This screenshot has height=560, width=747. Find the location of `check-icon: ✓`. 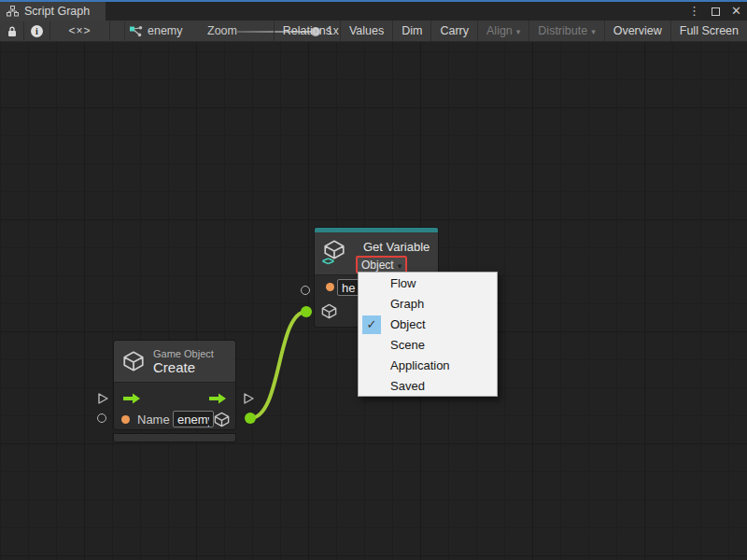

check-icon: ✓ is located at coordinates (372, 325).